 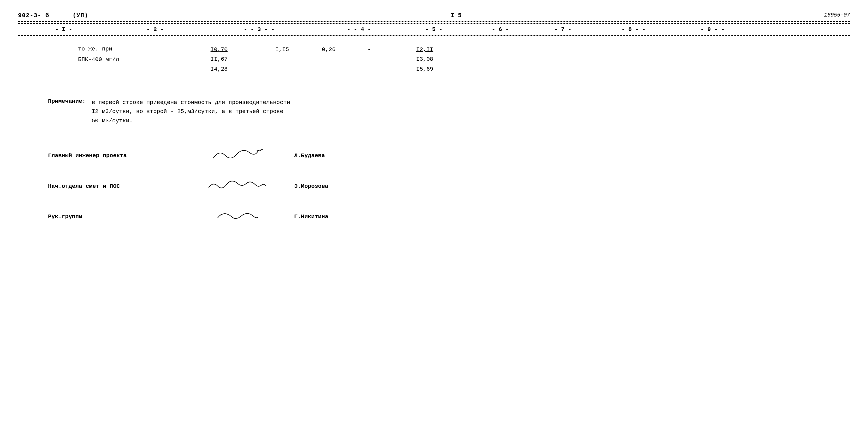 What do you see at coordinates (129, 55) in the screenshot?
I see `row-label: то же. при БПК-400 мг/л` at bounding box center [129, 55].